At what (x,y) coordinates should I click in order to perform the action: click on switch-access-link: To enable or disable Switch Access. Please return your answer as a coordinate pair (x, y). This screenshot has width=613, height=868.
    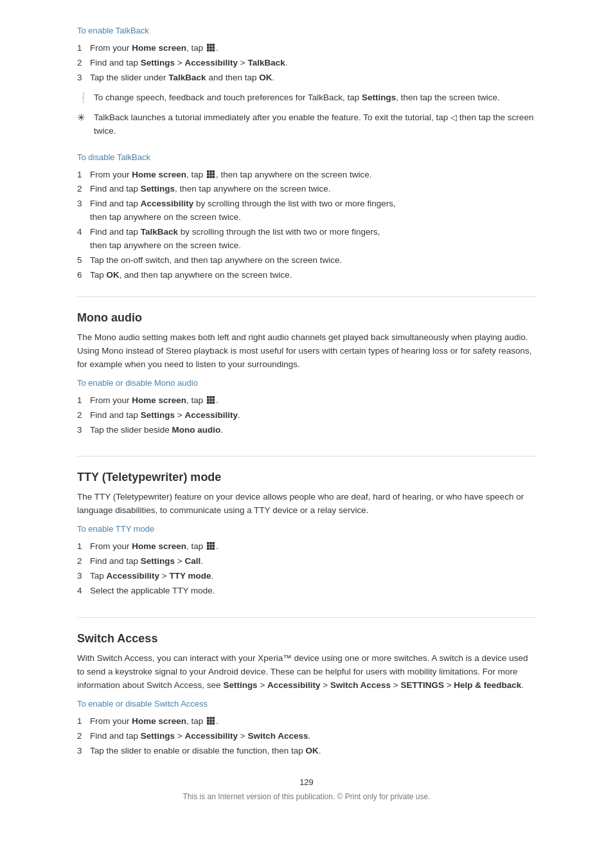
    Looking at the image, I should click on (306, 703).